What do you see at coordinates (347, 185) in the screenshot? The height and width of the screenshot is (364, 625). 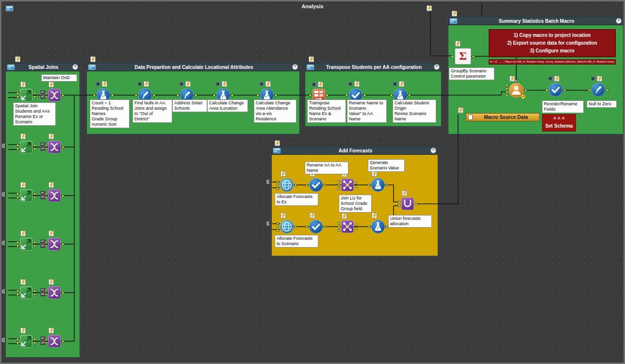 I see `join-multi-icon` at bounding box center [347, 185].